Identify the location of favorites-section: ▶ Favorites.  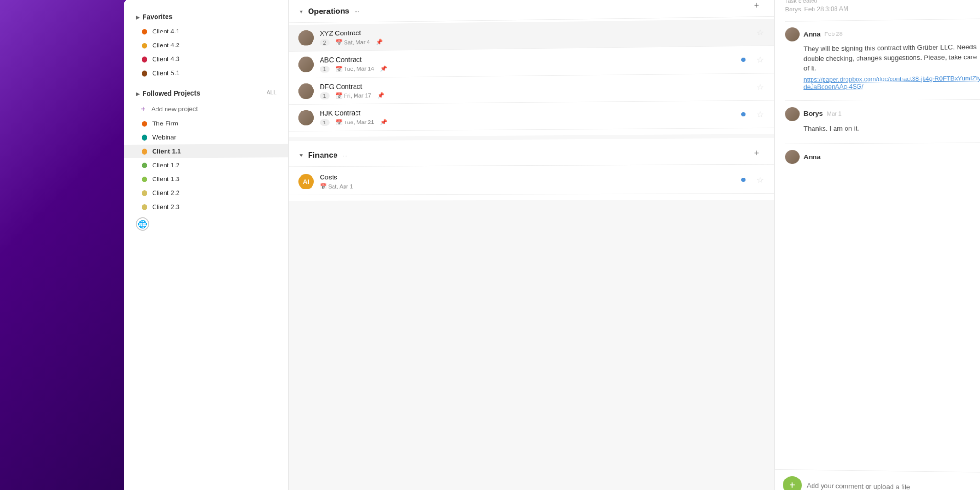
(206, 16).